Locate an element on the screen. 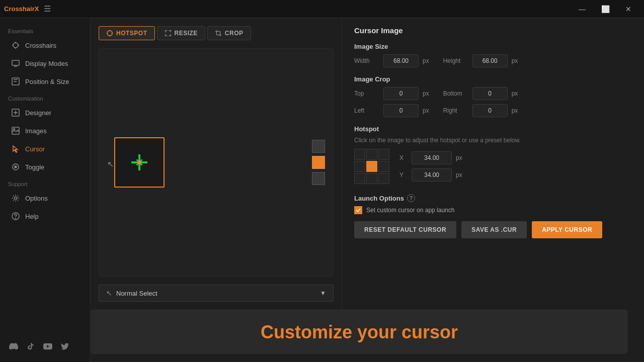 The width and height of the screenshot is (644, 362). sidebar-item-cursor: Cursor is located at coordinates (45, 149).